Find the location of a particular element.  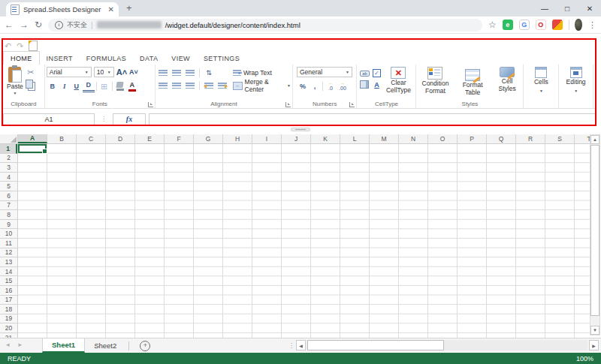

tab-formulas: FORMULAS is located at coordinates (107, 59).